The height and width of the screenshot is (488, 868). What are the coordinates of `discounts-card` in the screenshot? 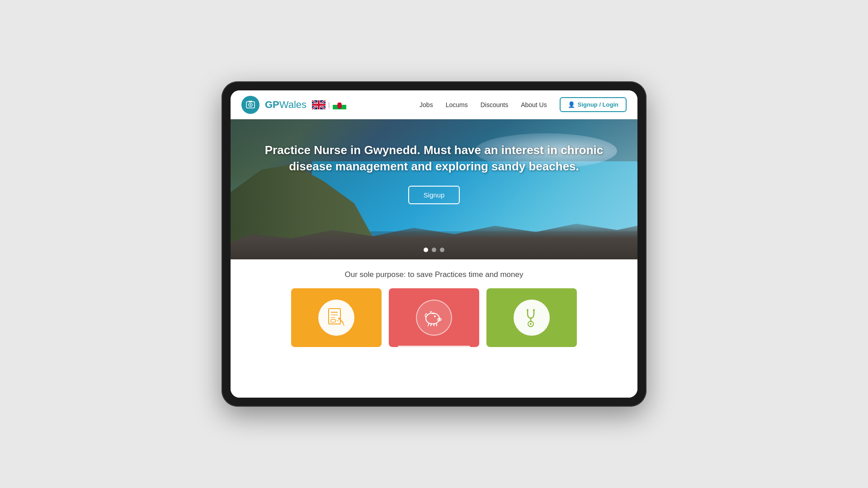 It's located at (434, 318).